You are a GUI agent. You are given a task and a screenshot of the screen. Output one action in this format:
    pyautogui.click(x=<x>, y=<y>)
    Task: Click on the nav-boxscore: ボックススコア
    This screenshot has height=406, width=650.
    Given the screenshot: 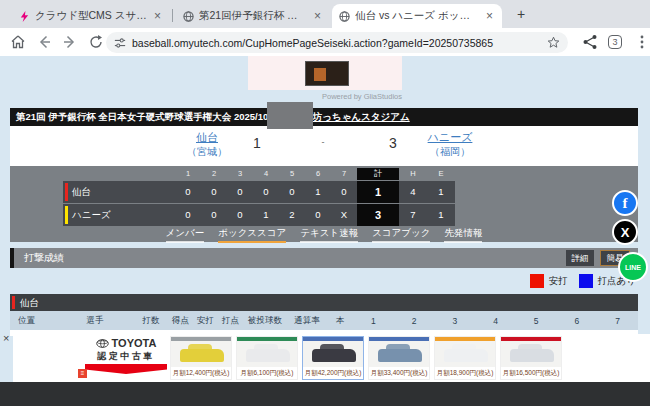 What is the action you would take?
    pyautogui.click(x=252, y=235)
    